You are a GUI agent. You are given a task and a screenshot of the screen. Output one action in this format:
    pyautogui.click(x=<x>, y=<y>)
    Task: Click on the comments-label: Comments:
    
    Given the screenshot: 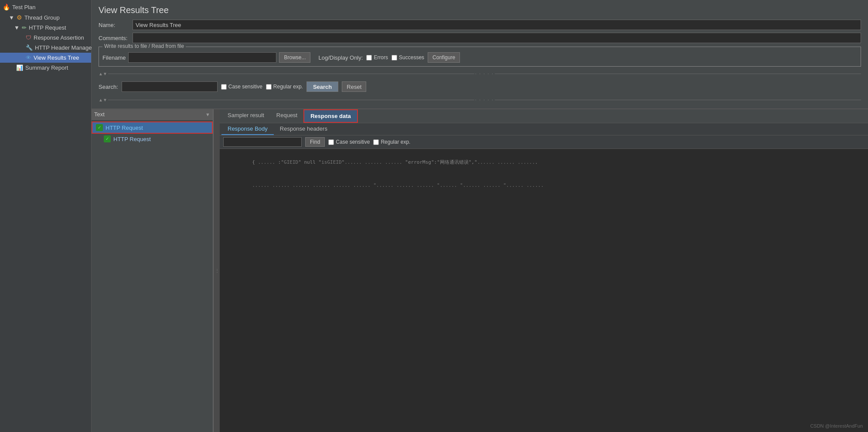 What is the action you would take?
    pyautogui.click(x=114, y=38)
    